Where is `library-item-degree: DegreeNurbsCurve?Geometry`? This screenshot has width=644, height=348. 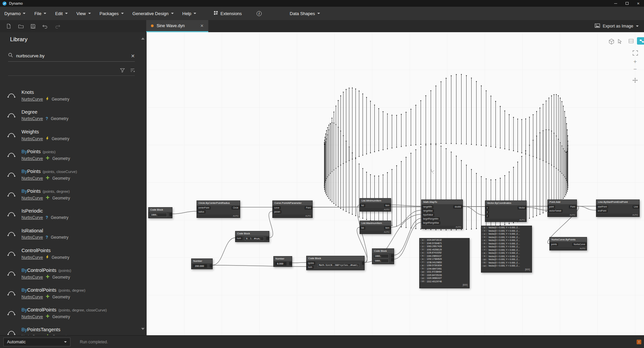 library-item-degree: DegreeNurbsCurve?Geometry is located at coordinates (71, 117).